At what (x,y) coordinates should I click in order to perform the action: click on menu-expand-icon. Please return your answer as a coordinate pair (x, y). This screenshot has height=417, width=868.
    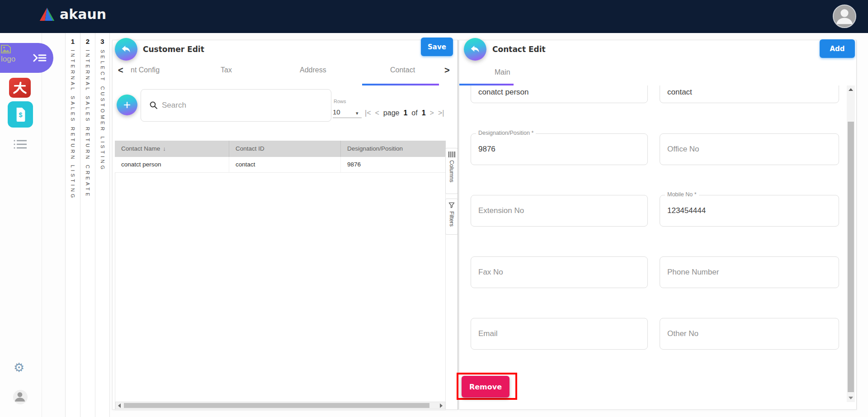
    Looking at the image, I should click on (40, 58).